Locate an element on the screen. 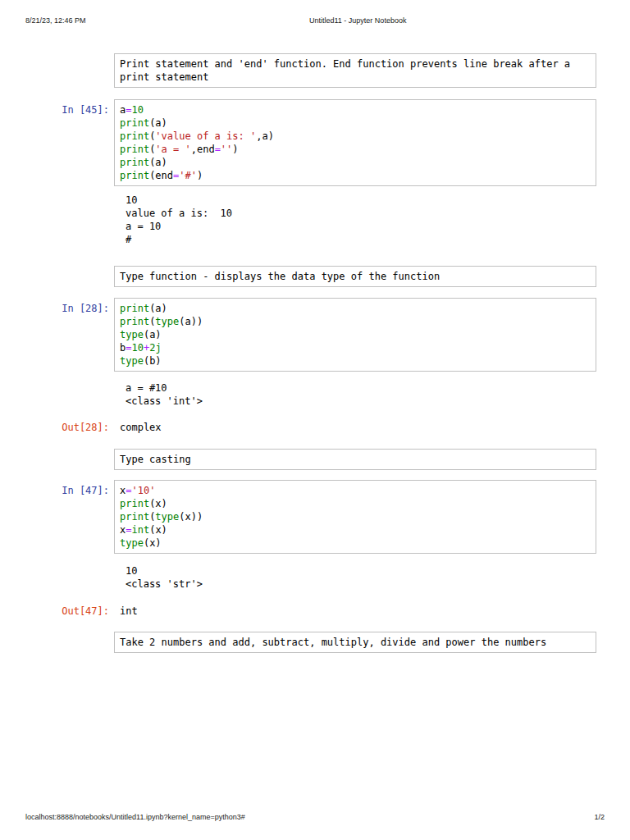 The width and height of the screenshot is (630, 840). cell-output: 10value of a is: 10a = 10# is located at coordinates (375, 220).